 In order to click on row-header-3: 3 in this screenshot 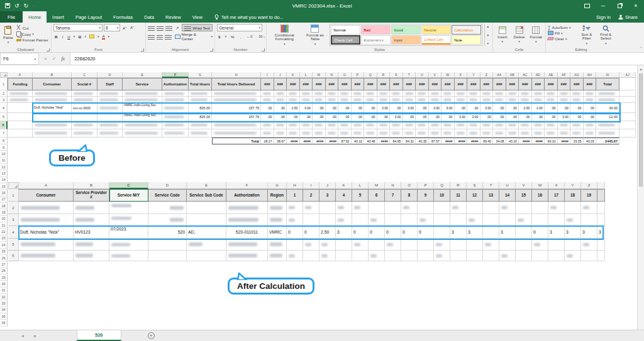, I will do `click(4, 100)`.